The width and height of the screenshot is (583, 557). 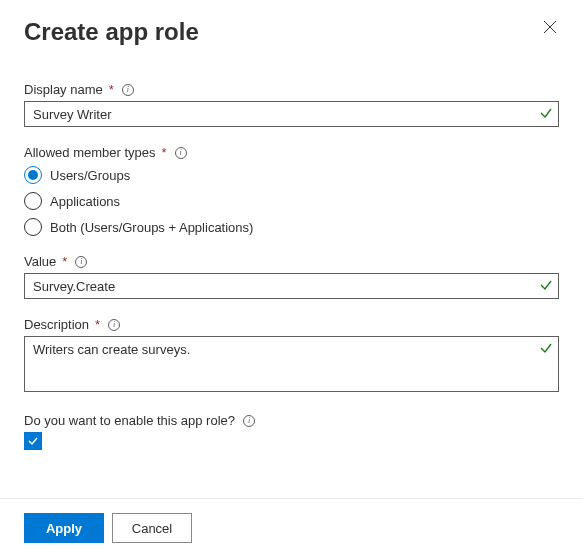 What do you see at coordinates (64, 90) in the screenshot?
I see `display-name-label: Display name` at bounding box center [64, 90].